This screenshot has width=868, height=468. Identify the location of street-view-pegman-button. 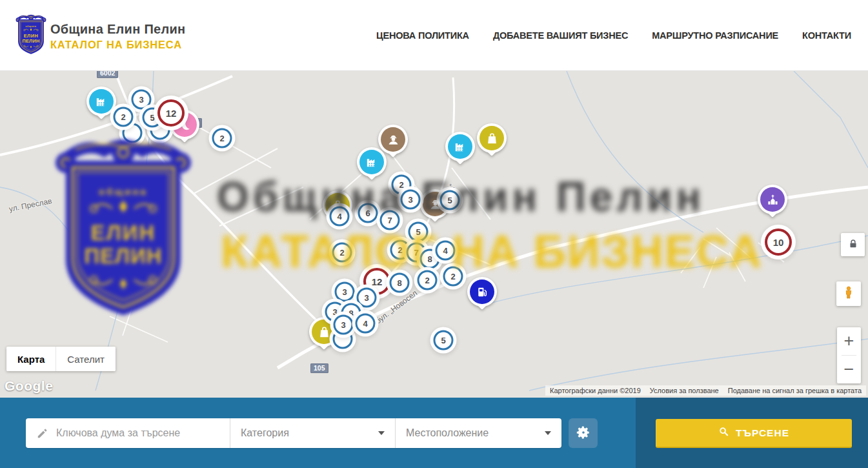
(849, 294).